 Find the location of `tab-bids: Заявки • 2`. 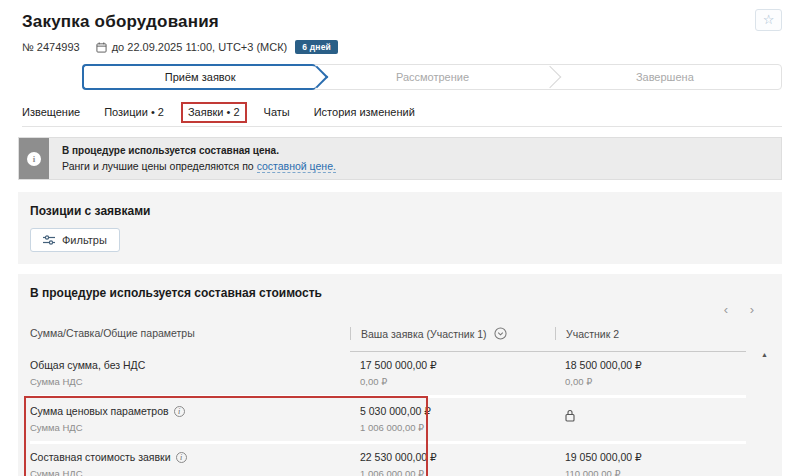

tab-bids: Заявки • 2 is located at coordinates (214, 112).